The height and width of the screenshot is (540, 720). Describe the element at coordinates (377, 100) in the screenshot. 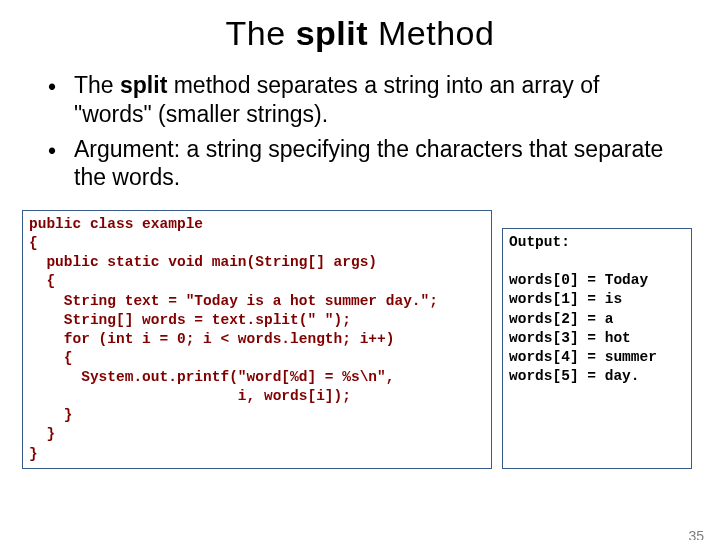

I see `bullet-text: The split method separates a string into…` at that location.